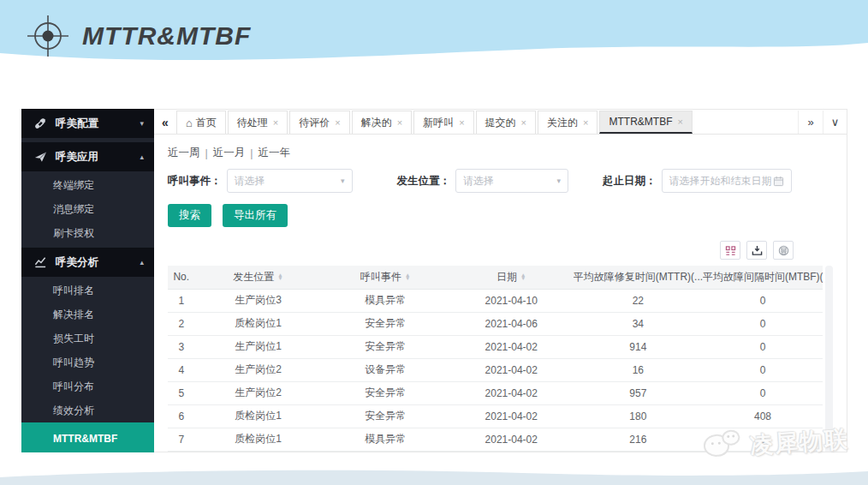 The width and height of the screenshot is (868, 485). What do you see at coordinates (500, 250) in the screenshot?
I see `table-toolbar` at bounding box center [500, 250].